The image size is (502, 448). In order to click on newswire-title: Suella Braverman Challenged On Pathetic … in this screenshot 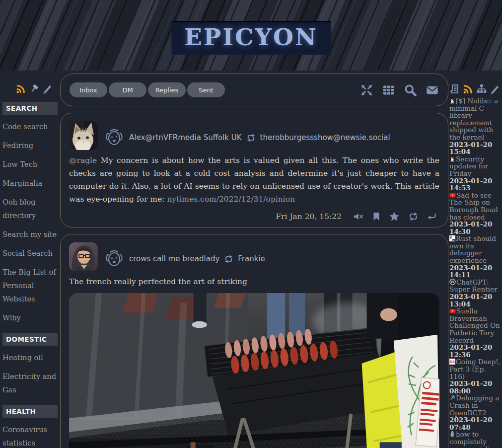, I will do `click(475, 325)`.